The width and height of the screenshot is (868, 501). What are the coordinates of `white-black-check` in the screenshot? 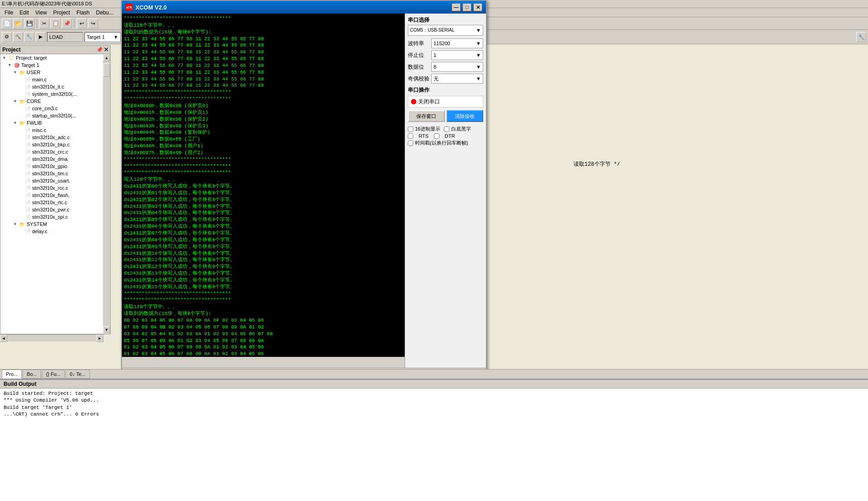 It's located at (447, 129).